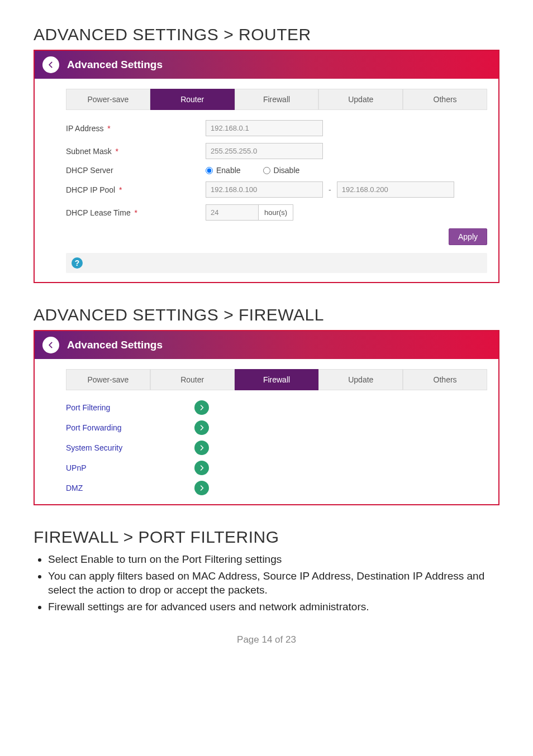 This screenshot has width=533, height=756. What do you see at coordinates (136, 170) in the screenshot?
I see `label-dhcp-server: DHCP Server` at bounding box center [136, 170].